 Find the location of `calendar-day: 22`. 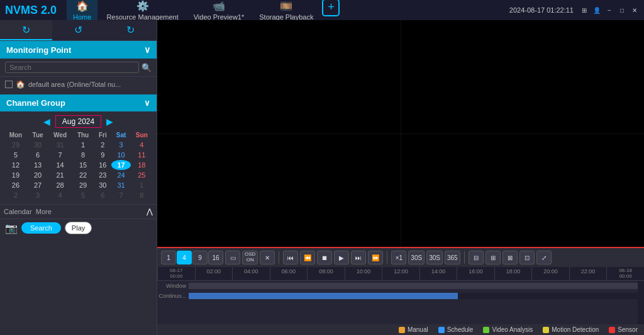

calendar-day: 22 is located at coordinates (83, 175).